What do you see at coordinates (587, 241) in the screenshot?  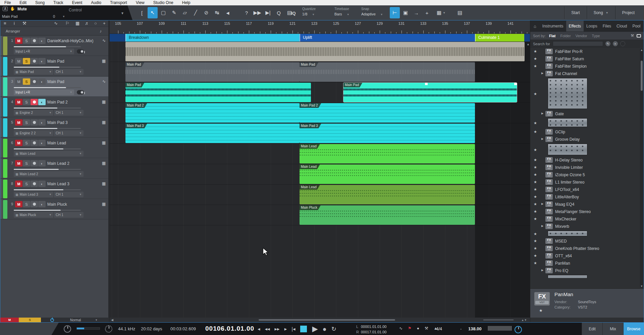 I see `plugin-item: ★FXVSTMSED` at bounding box center [587, 241].